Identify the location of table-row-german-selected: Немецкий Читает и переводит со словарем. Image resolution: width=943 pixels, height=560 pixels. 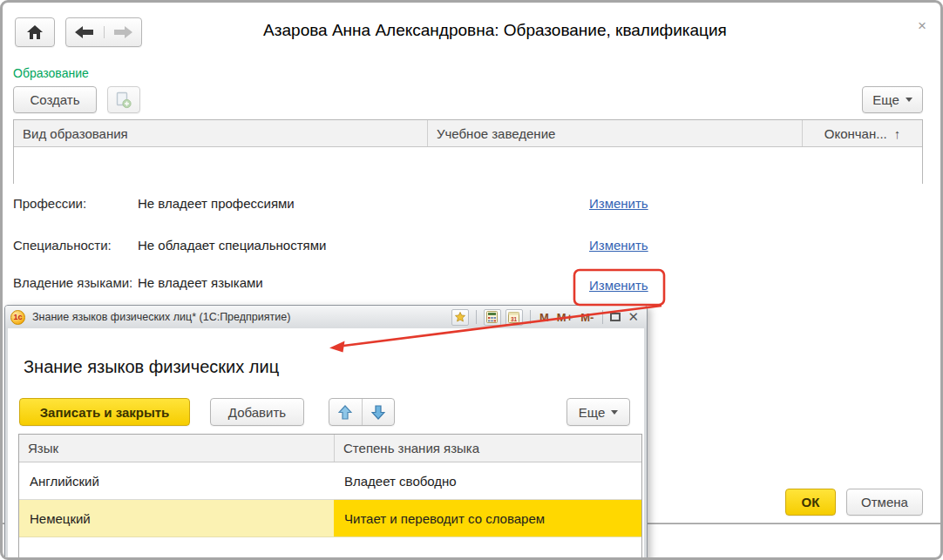
(330, 519).